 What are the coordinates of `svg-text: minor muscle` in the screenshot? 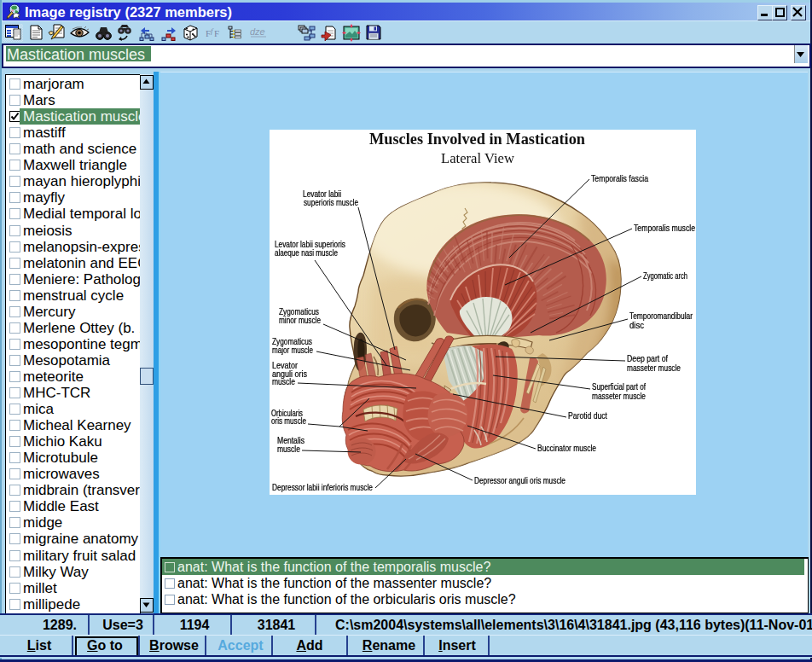 It's located at (300, 321).